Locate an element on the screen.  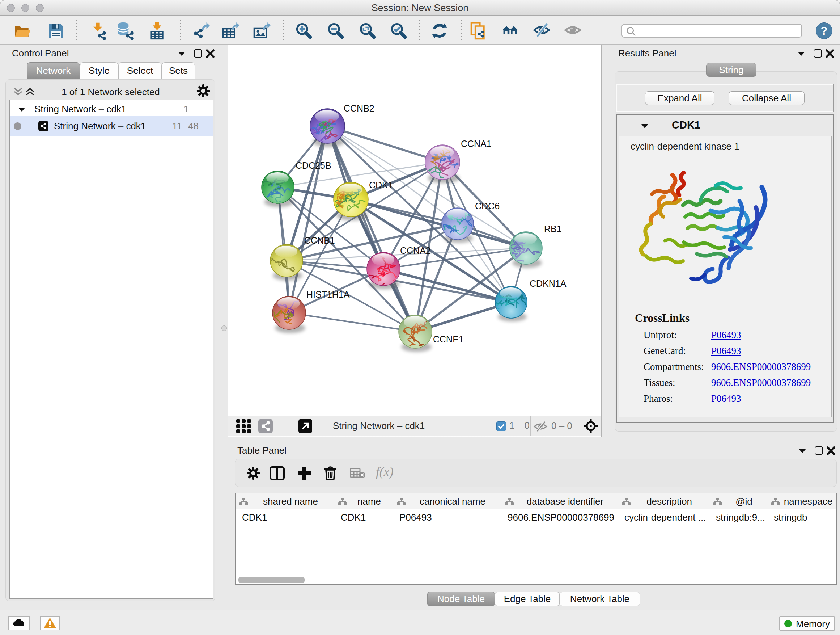
svg-text: CCNA2 is located at coordinates (415, 251).